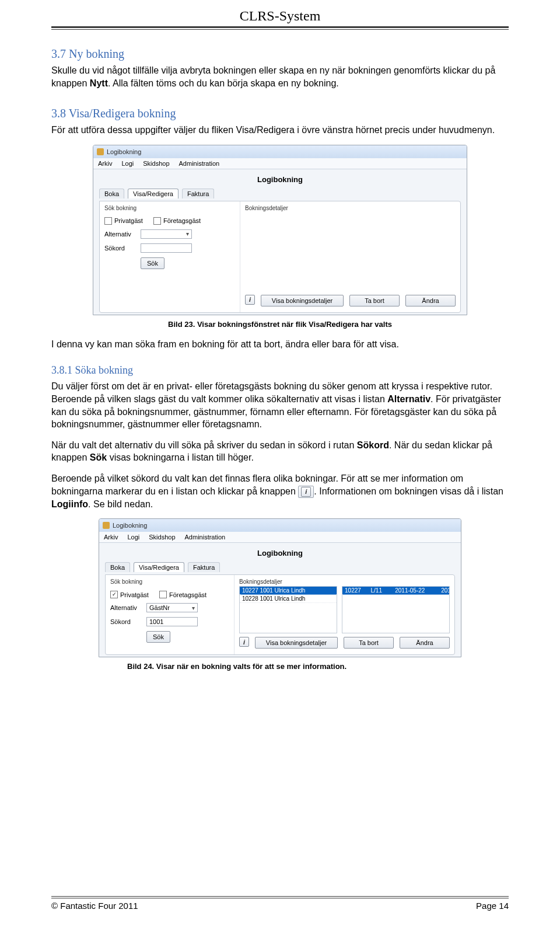 This screenshot has height=927, width=560. What do you see at coordinates (172, 622) in the screenshot?
I see `input-sokord: 1001` at bounding box center [172, 622].